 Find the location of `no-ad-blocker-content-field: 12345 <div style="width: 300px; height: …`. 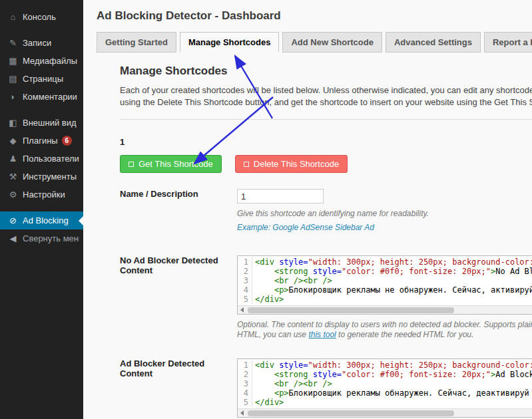

no-ad-blocker-content-field: 12345 <div style="width: 300px; height: … is located at coordinates (385, 298).